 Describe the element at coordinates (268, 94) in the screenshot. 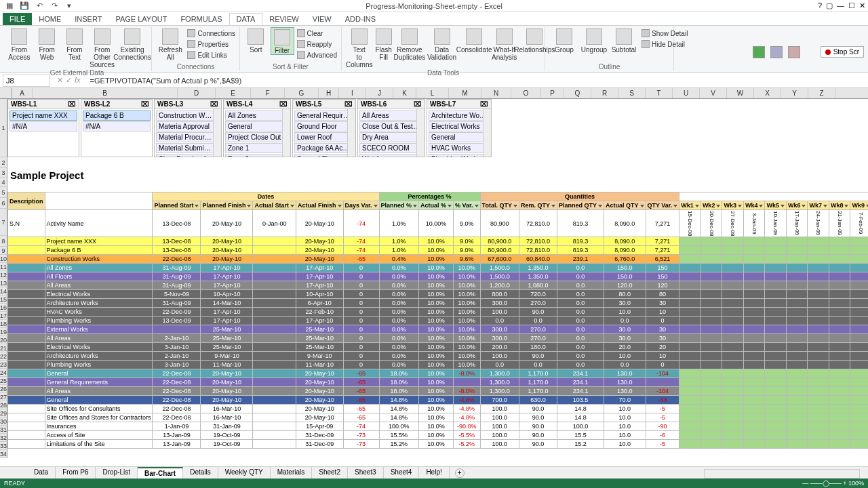

I see `col-header-F: F` at that location.